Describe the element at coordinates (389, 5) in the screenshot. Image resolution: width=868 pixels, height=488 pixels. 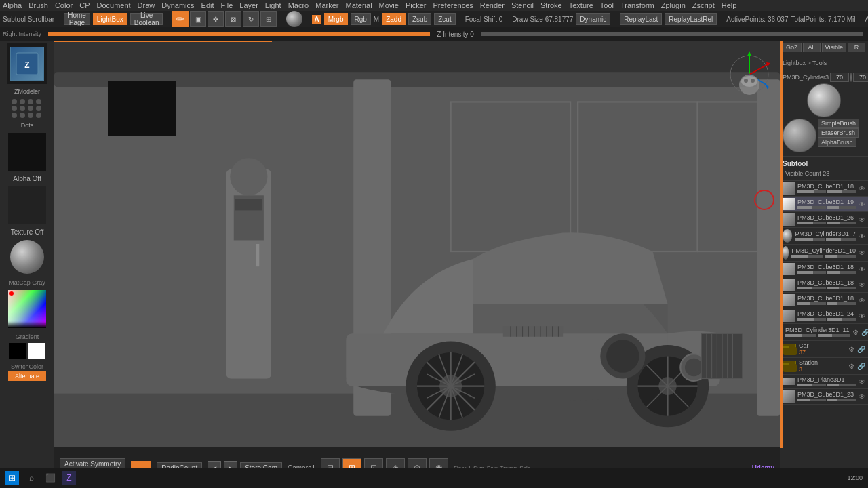
I see `menu-movie: Movie` at that location.